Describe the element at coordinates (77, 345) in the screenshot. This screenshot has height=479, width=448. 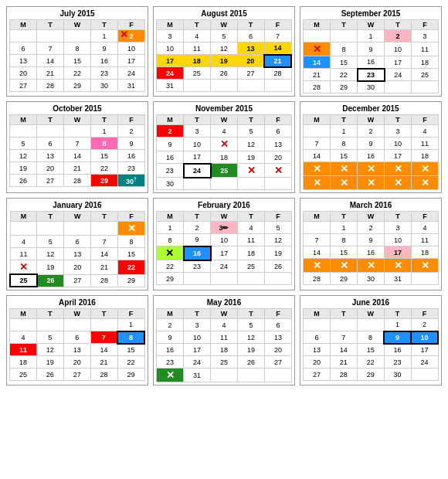
I see `cal-table: MTWTF 1 456 7 8 11 12131415 1819202122 2…` at that location.